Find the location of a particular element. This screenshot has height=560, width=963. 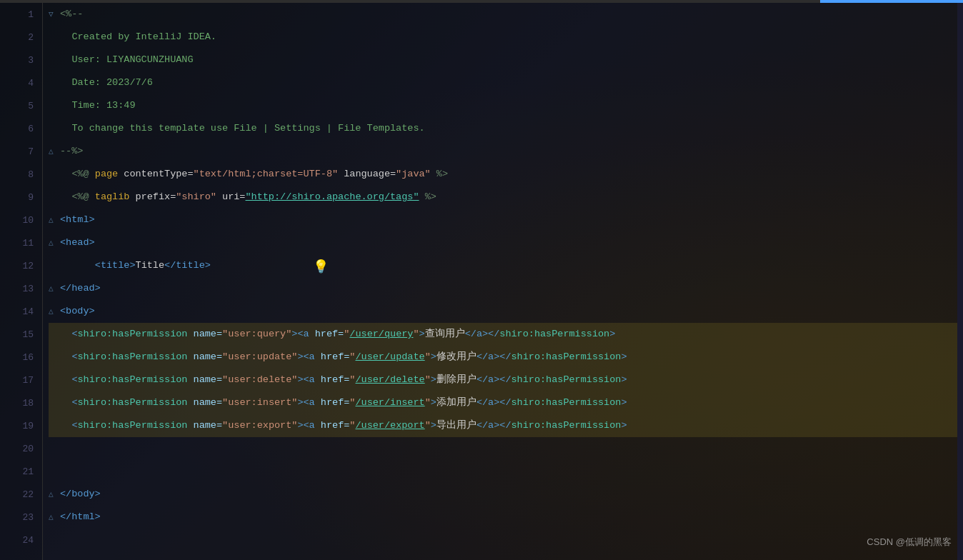

code-line-14: △<body> is located at coordinates (503, 311).